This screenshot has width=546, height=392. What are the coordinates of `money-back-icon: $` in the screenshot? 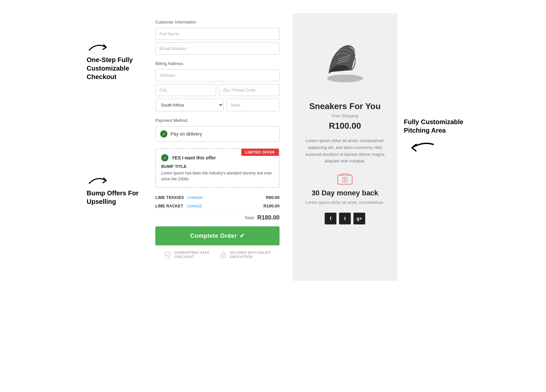 It's located at (345, 179).